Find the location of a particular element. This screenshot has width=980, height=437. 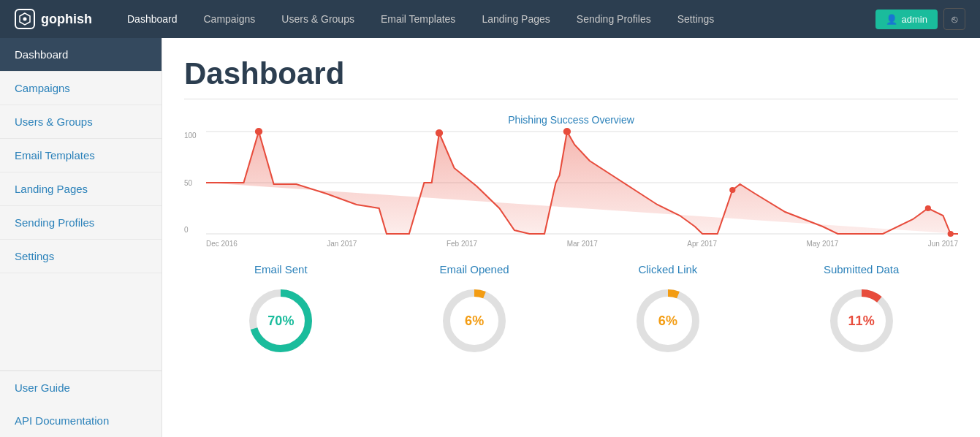

nav-item-campaigns: Campaigns is located at coordinates (229, 19).